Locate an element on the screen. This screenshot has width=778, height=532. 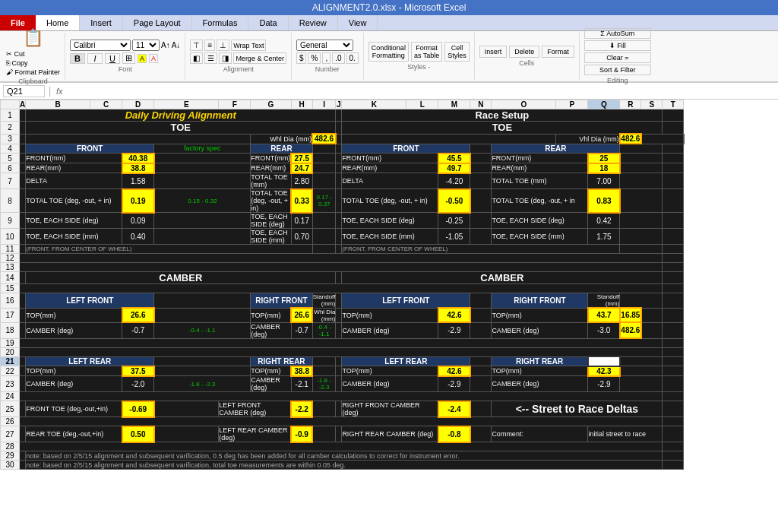
lf-camber-val: -2.2 is located at coordinates (302, 409).